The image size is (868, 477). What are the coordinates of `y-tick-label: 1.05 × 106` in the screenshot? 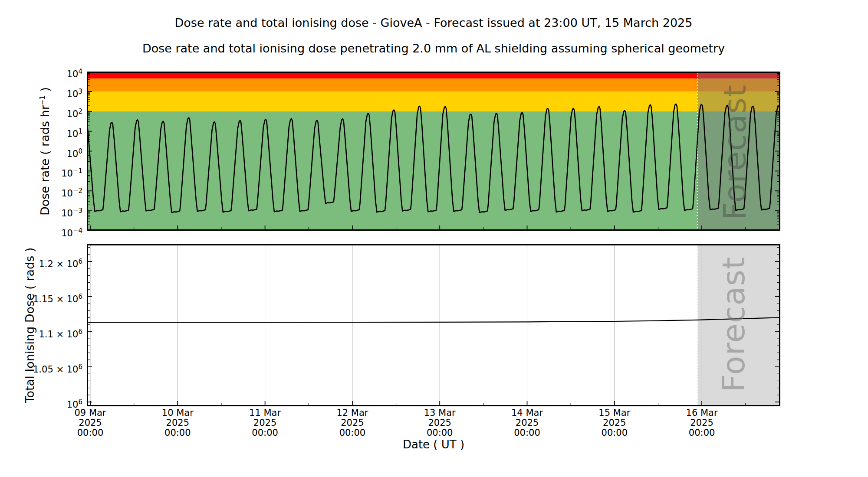 It's located at (56, 367).